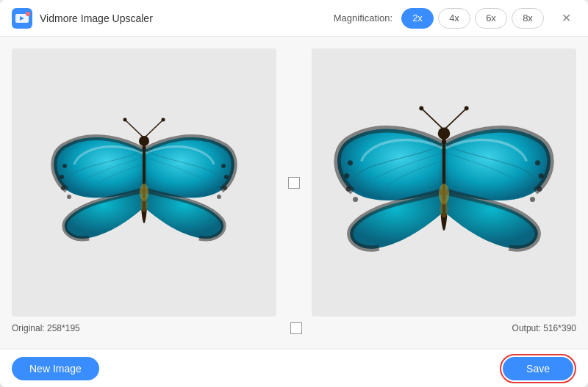 The image size is (588, 387). What do you see at coordinates (454, 18) in the screenshot?
I see `mag-button-4x: 4x` at bounding box center [454, 18].